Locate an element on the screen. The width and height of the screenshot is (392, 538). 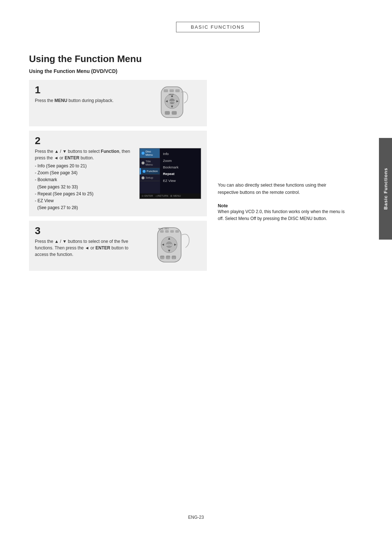
section-subtitle: Using the Function Menu (DVD/VCD) is located at coordinates (196, 71).